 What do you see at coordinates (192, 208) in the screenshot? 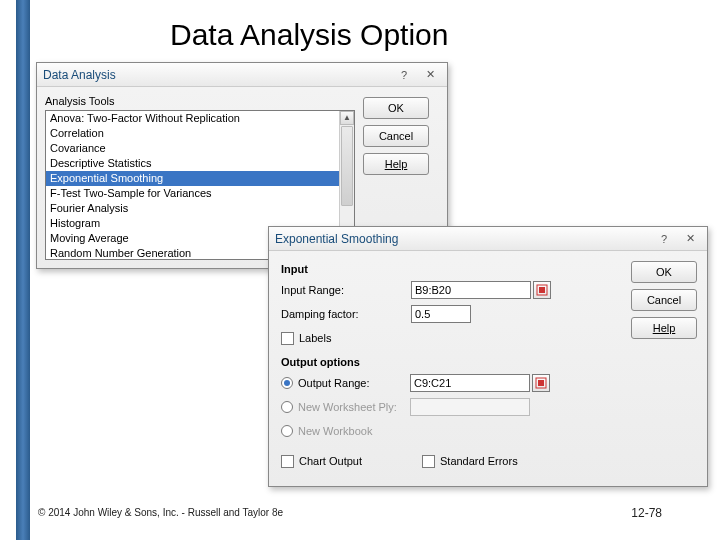
I see `list-item: Fourier Analysis` at bounding box center [192, 208].